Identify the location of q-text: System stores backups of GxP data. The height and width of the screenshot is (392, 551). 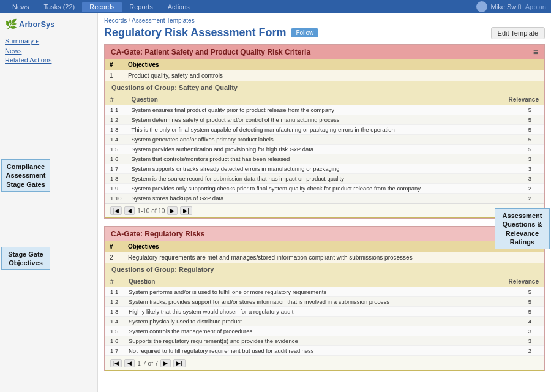
(314, 198).